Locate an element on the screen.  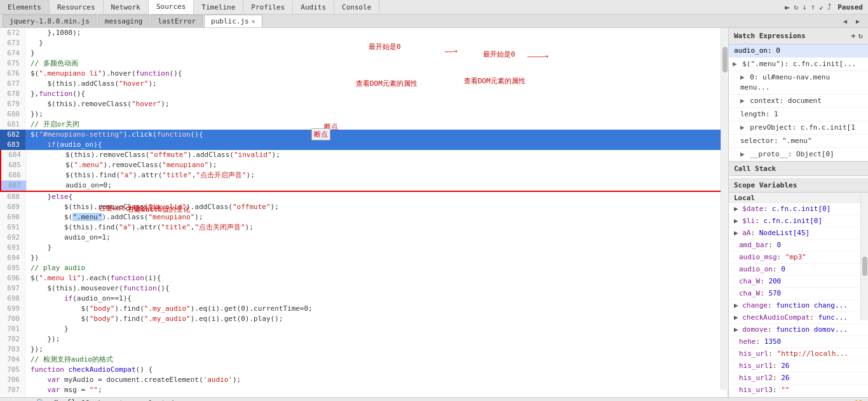
watch-item-menu: ▶ $(".menu"): c.fn.c.init[... is located at coordinates (798, 65).